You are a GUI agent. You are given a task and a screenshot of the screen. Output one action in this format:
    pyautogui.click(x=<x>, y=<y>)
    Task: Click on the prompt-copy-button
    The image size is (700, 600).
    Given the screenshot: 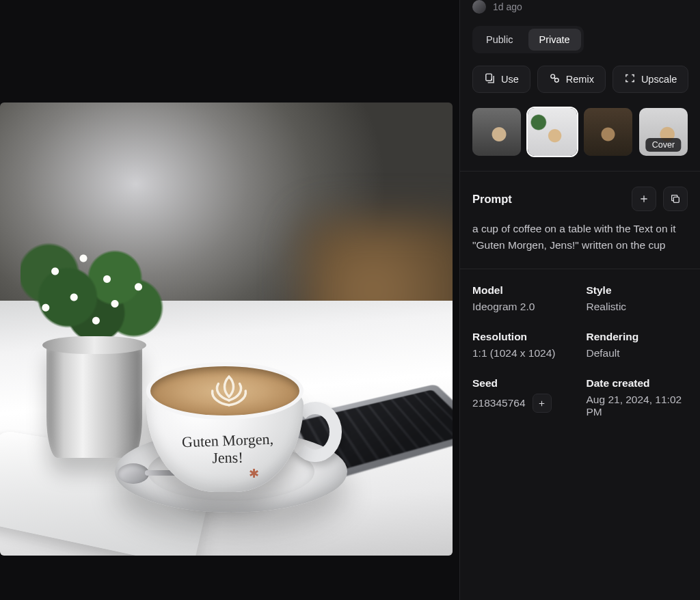 What is the action you would take?
    pyautogui.click(x=675, y=199)
    